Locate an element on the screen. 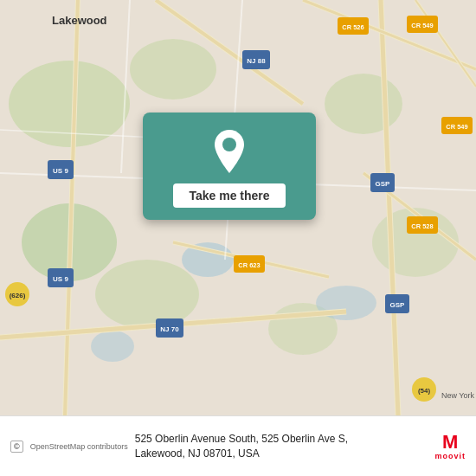 This screenshot has height=476, width=476. address-text: 525 Oberlin Avenue South, 525 Oberlin Av… is located at coordinates (282, 447).